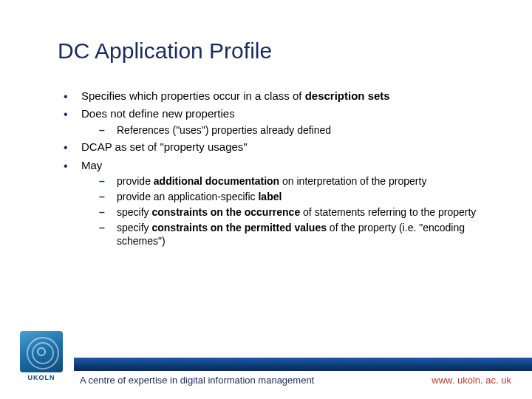 The width and height of the screenshot is (532, 399). Describe the element at coordinates (197, 380) in the screenshot. I see `footer-tagline: A centre of expertise in digital informa…` at that location.